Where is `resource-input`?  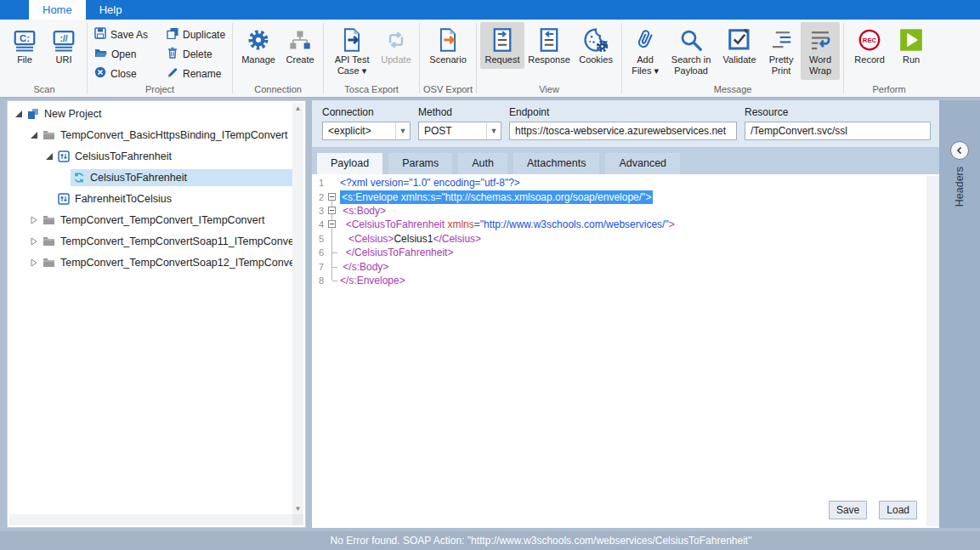 resource-input is located at coordinates (838, 131).